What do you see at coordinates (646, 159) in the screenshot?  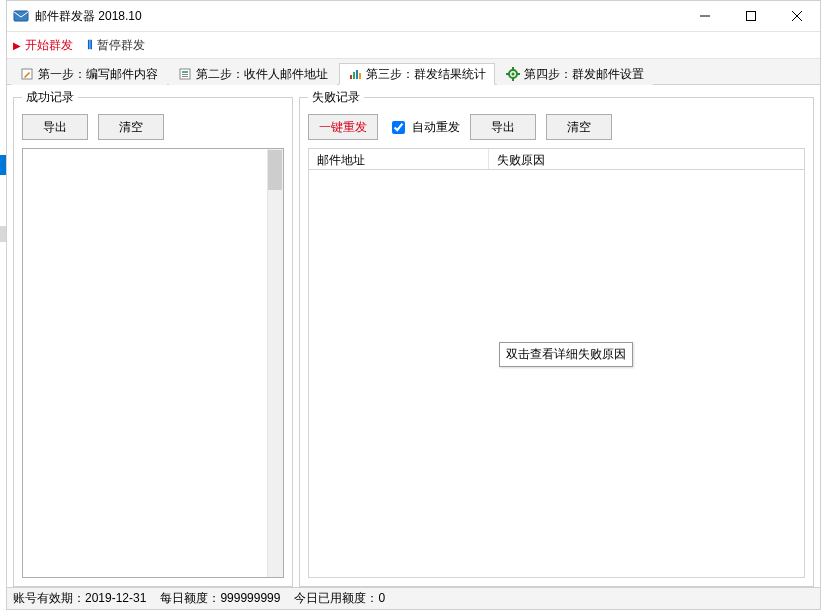 I see `col-reason: 失败原因` at bounding box center [646, 159].